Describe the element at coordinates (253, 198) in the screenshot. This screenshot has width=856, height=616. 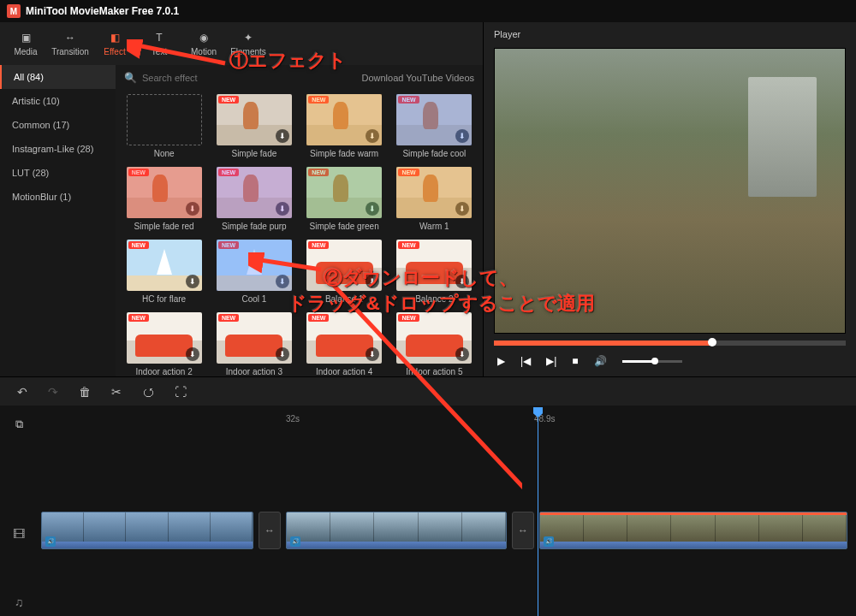
I see `effect-item: NEW⬇Simple fade purp` at that location.